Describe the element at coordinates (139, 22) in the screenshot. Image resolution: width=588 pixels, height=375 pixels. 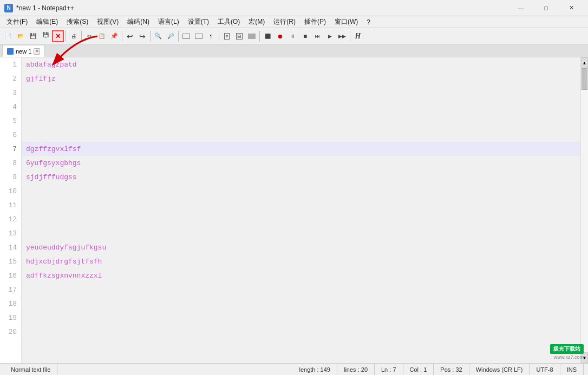
I see `menu-encoding: 编码(N)` at that location.